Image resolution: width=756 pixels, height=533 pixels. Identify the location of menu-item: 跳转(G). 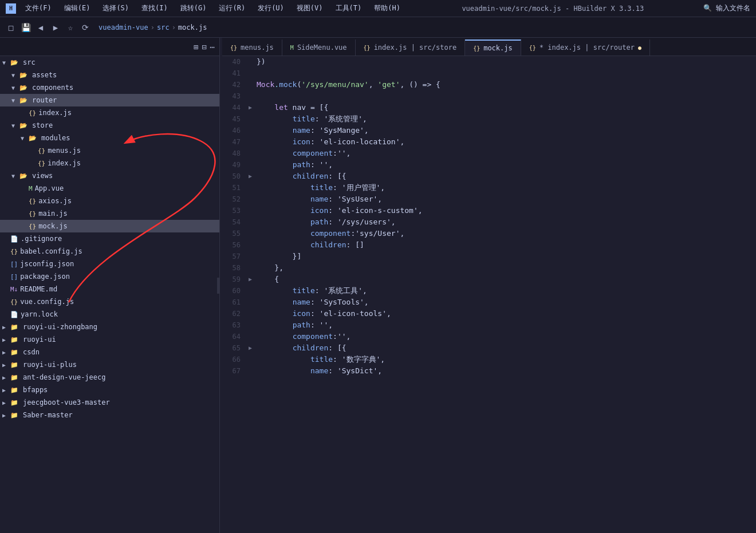
(194, 8).